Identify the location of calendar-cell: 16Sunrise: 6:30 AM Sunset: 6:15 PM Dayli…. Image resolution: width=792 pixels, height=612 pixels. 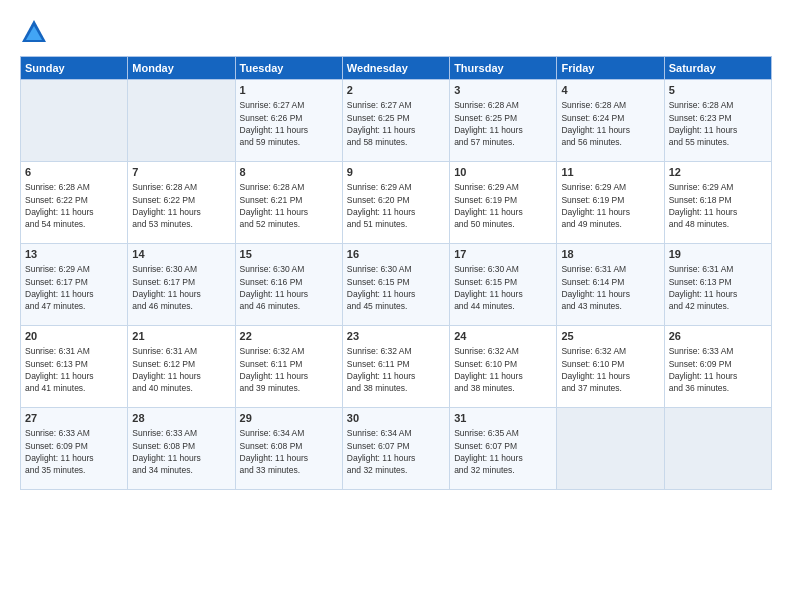
(396, 285).